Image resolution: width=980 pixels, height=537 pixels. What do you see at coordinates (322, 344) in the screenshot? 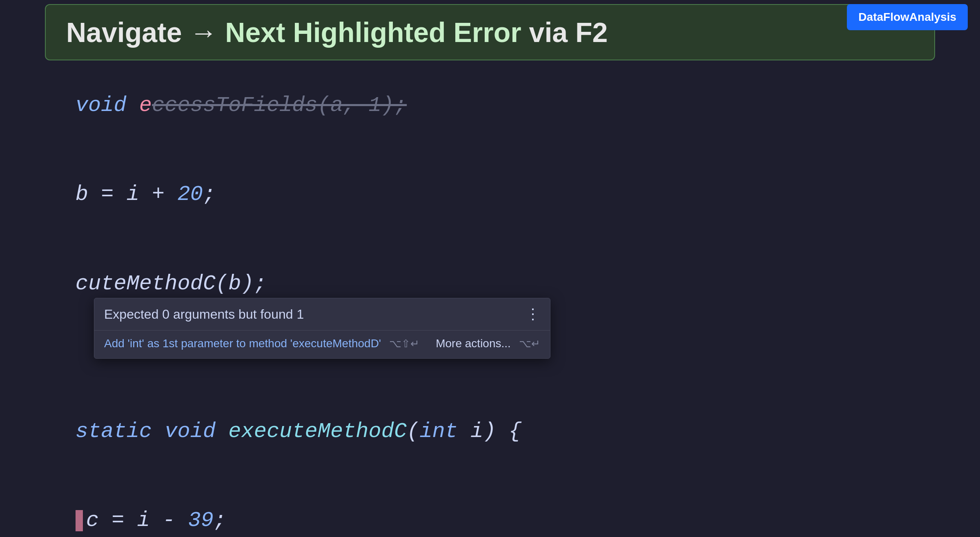
I see `error-popup-action-row: Add 'int' as 1st parameter to method 'ex…` at bounding box center [322, 344].